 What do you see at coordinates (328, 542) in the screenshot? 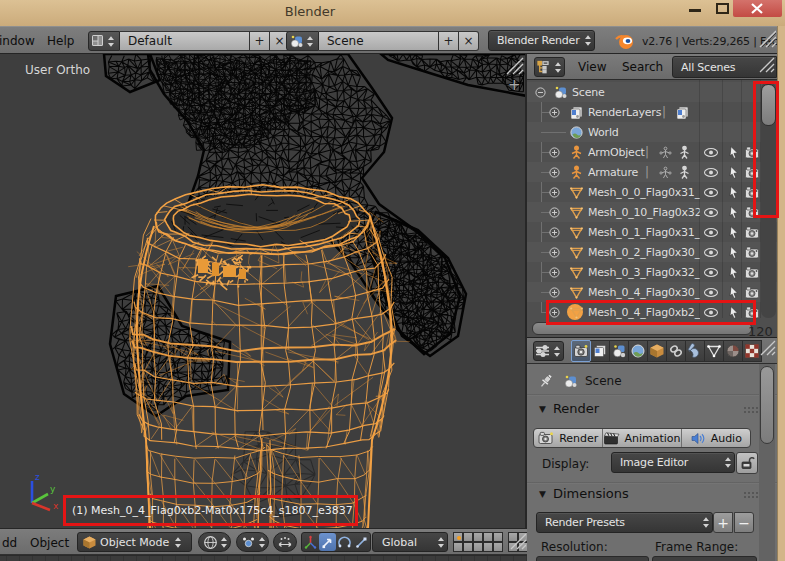
I see `manipulator-translate-button` at bounding box center [328, 542].